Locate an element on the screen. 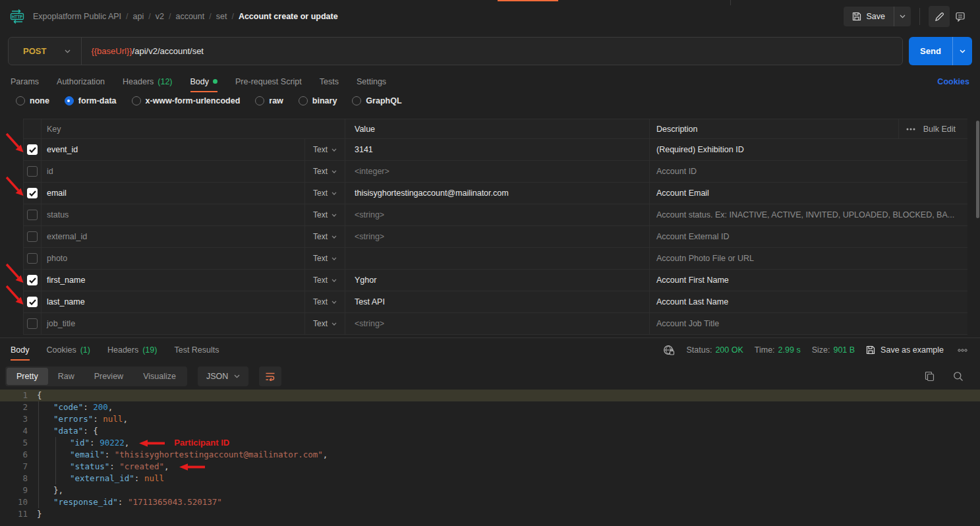 The height and width of the screenshot is (526, 980). key-cell: last_name is located at coordinates (173, 302).